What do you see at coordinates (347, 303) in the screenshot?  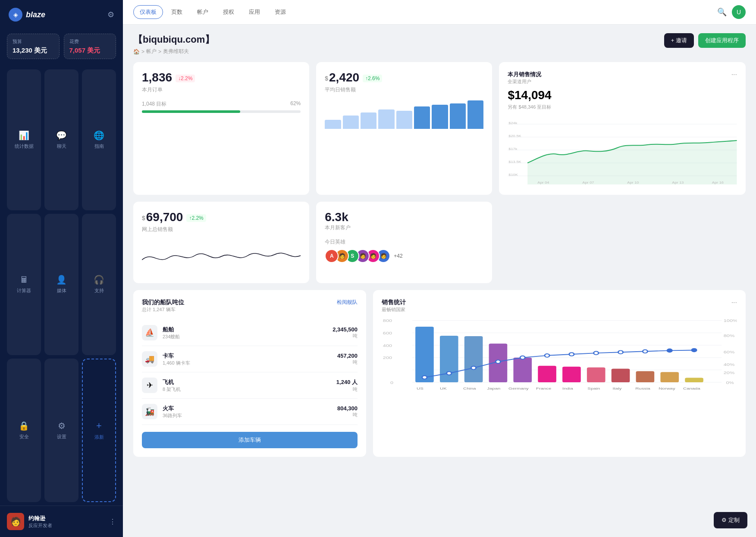 I see `view-team-link: 检阅舰队` at bounding box center [347, 303].